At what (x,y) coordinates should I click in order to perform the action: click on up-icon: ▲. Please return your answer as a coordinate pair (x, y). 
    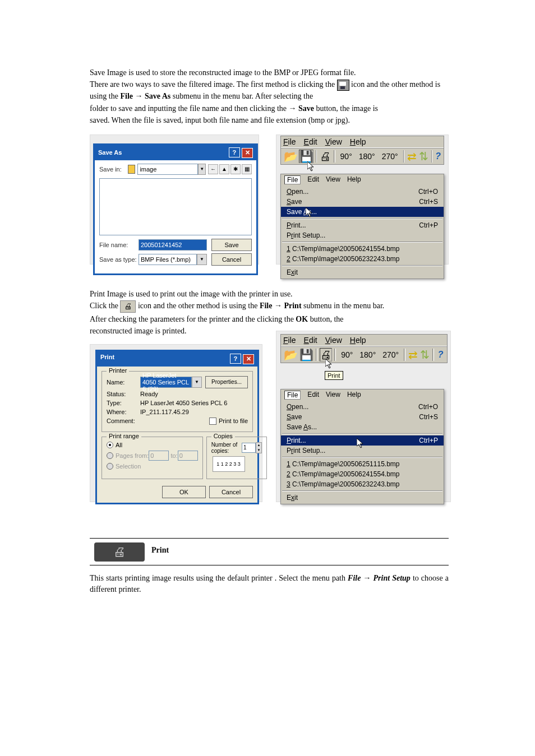
    Looking at the image, I should click on (224, 169).